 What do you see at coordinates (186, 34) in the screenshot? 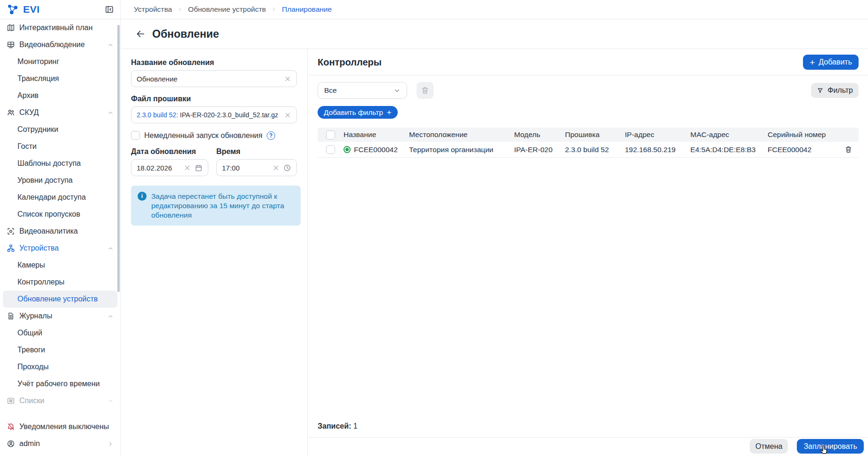
I see `page-title: Обновление` at bounding box center [186, 34].